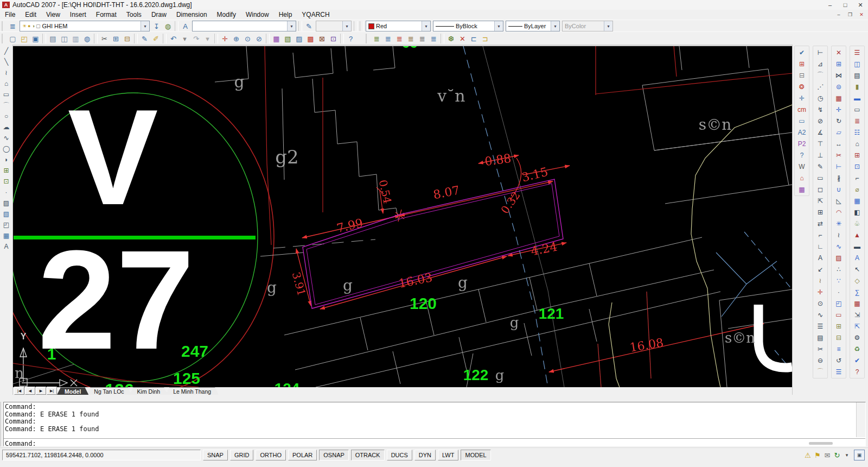 The image size is (868, 467). I want to click on insert-block-icon: ⊞, so click(7, 171).